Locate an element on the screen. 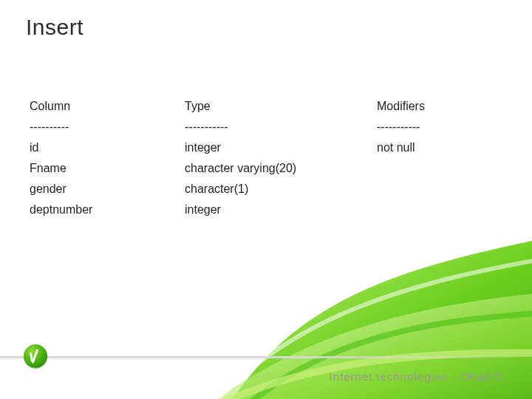 The width and height of the screenshot is (532, 399). table-row: id integer not null is located at coordinates (262, 148).